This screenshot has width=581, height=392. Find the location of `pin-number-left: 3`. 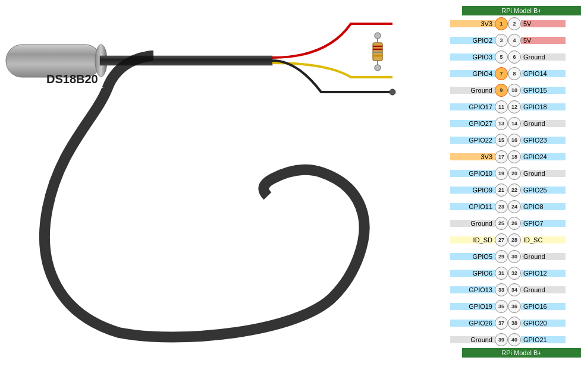

pin-number-left: 3 is located at coordinates (501, 40).